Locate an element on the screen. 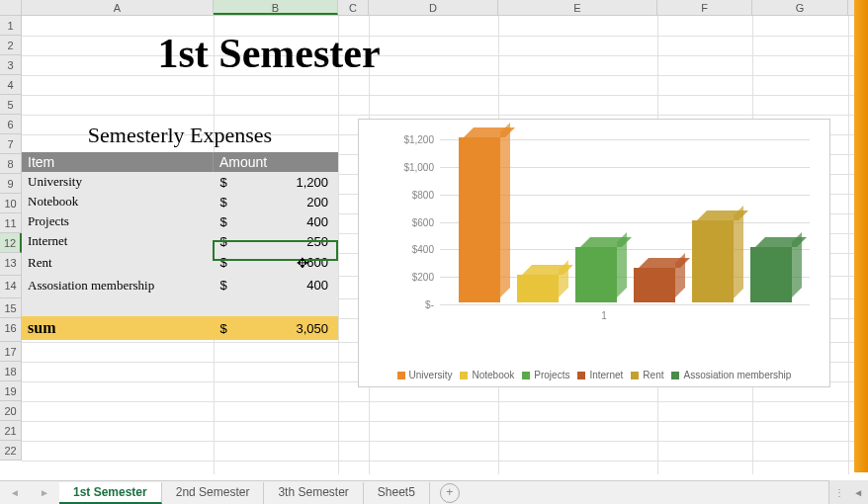 The image size is (868, 504). row-header-19: 19 is located at coordinates (11, 391).